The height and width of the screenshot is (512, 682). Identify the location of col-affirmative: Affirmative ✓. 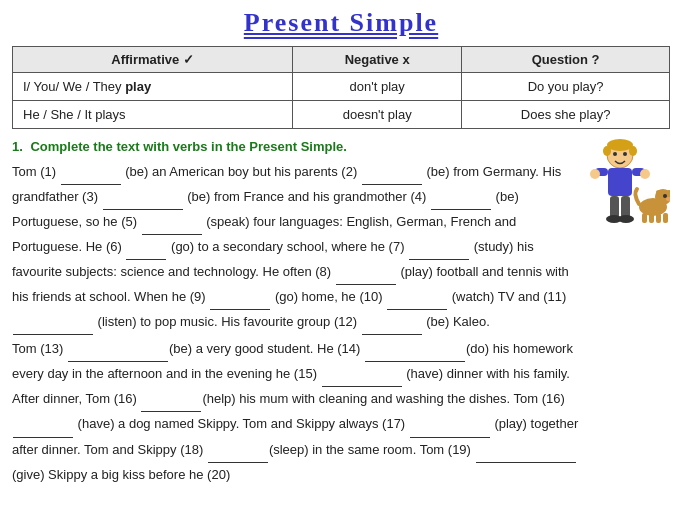
(153, 60).